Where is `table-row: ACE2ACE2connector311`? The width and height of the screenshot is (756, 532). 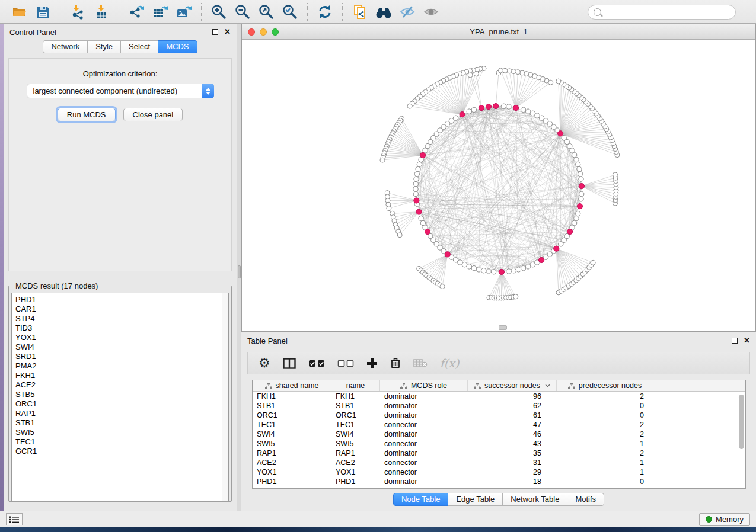 table-row: ACE2ACE2connector311 is located at coordinates (499, 463).